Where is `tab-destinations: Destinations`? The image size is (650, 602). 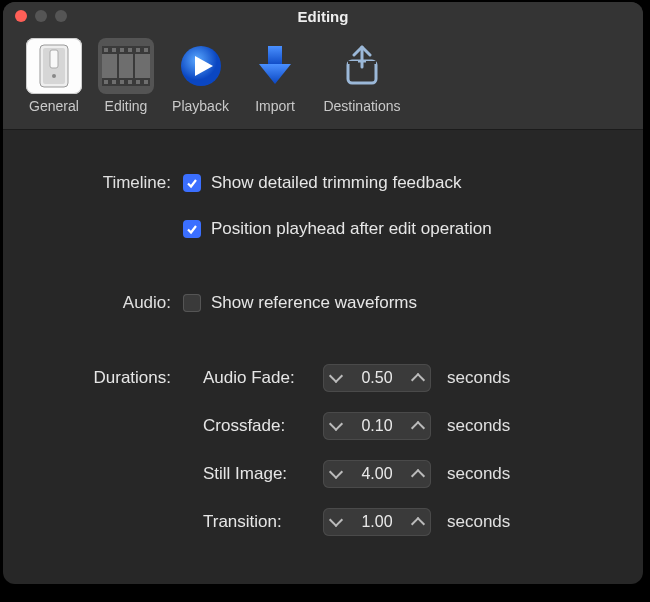 tab-destinations: Destinations is located at coordinates (362, 74).